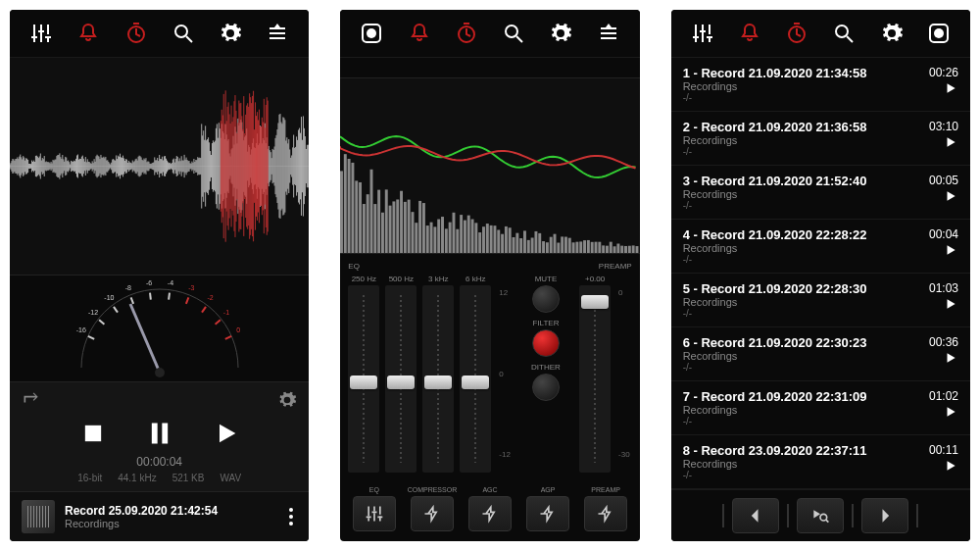 Image resolution: width=980 pixels, height=551 pixels. I want to click on recording-item: 6 - Record 21.09.2020 22:30:23 Recording…, so click(821, 355).